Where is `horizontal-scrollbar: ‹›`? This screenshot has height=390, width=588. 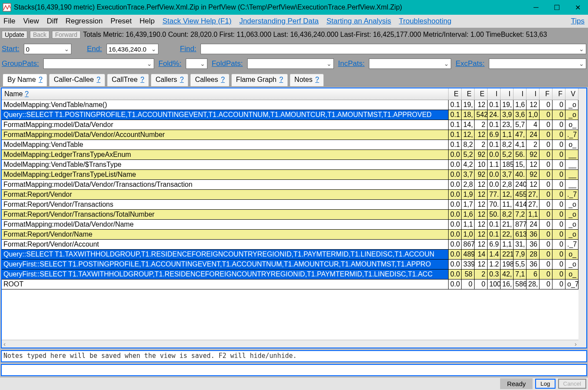
horizontal-scrollbar: ‹› is located at coordinates (290, 344).